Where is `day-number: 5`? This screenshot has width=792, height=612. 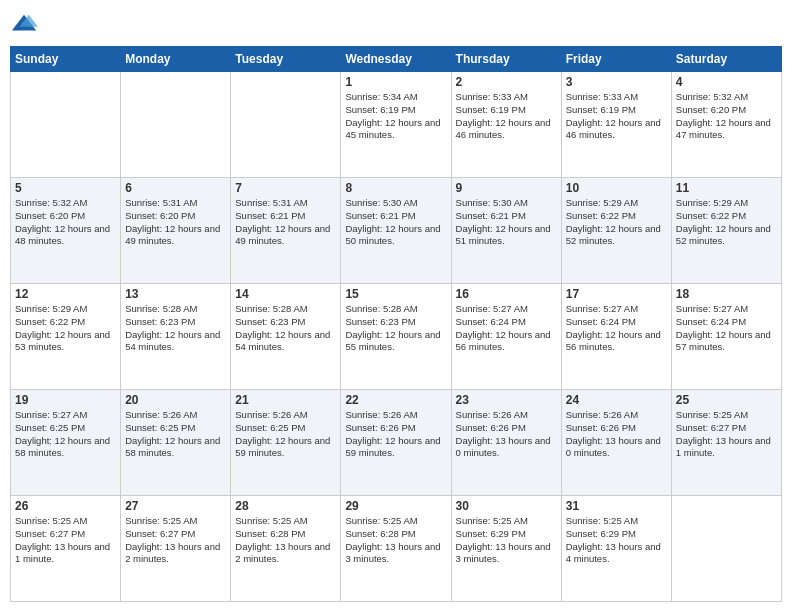
day-number: 5 is located at coordinates (66, 188).